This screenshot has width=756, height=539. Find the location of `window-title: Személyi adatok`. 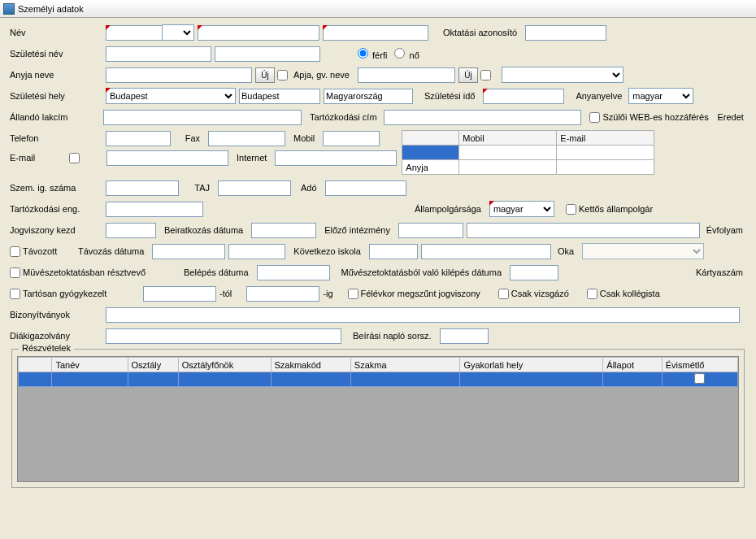

window-title: Személyi adatok is located at coordinates (50, 9).